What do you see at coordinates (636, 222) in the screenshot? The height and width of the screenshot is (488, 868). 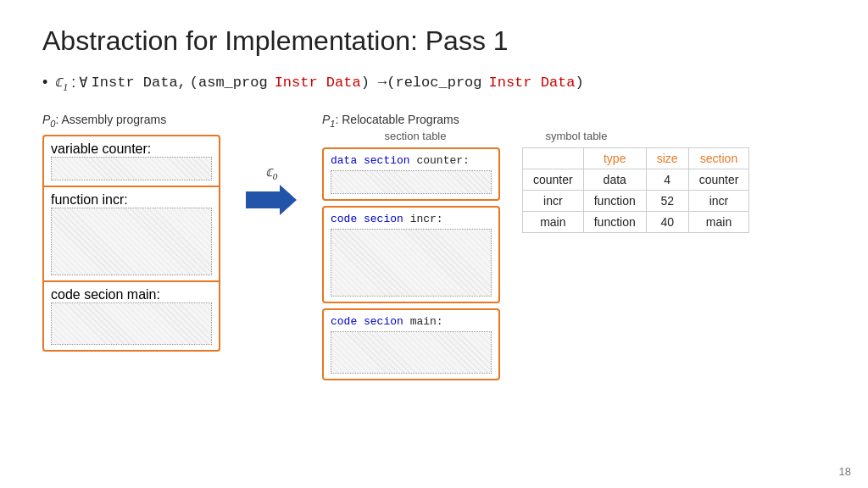 I see `table-row: main function 40 main` at bounding box center [636, 222].